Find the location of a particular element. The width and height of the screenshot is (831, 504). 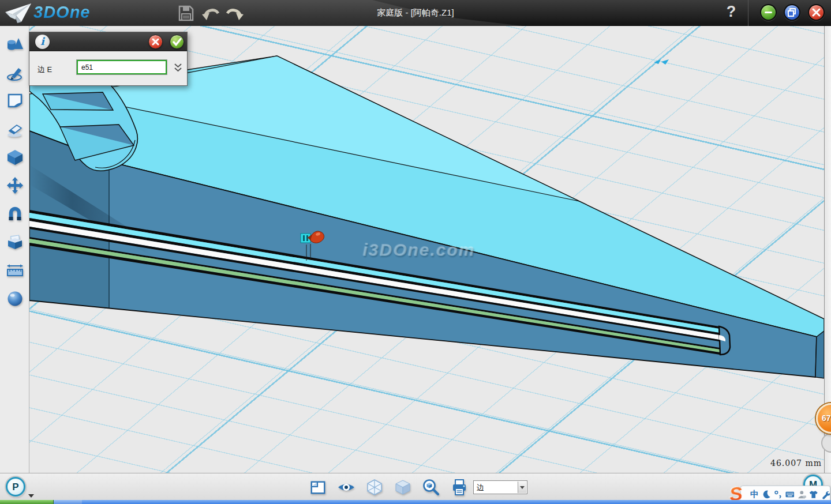

app-logo-icon is located at coordinates (18, 13).